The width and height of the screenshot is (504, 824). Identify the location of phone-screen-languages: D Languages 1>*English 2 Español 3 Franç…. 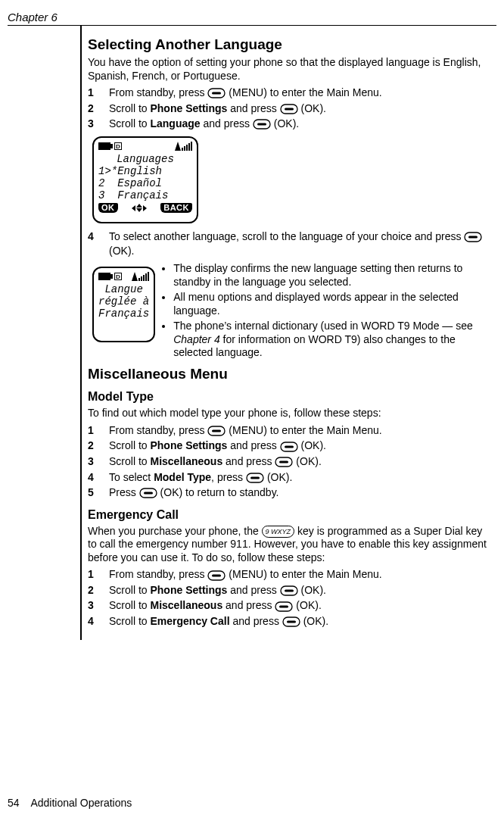
(145, 180).